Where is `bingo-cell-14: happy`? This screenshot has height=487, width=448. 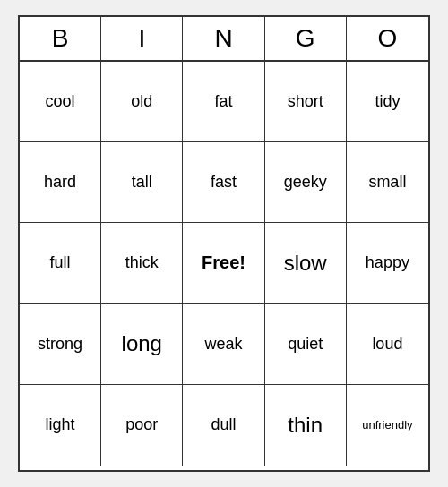 bingo-cell-14: happy is located at coordinates (387, 263).